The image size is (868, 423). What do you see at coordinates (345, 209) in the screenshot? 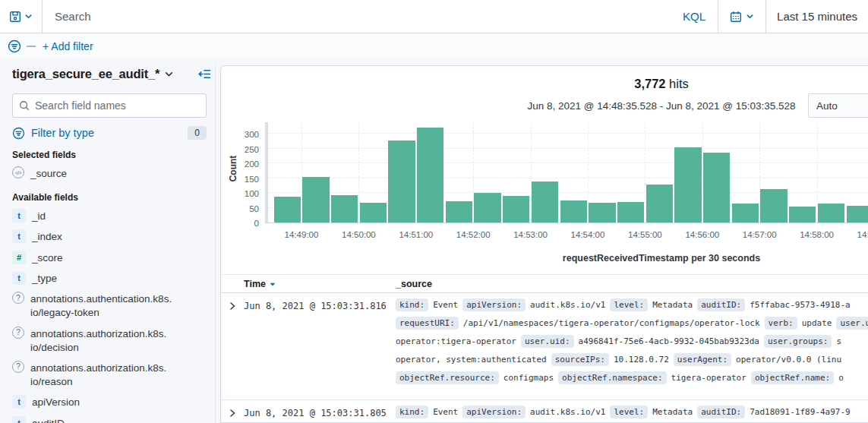
I see `histogram-bar-14:49:30` at bounding box center [345, 209].